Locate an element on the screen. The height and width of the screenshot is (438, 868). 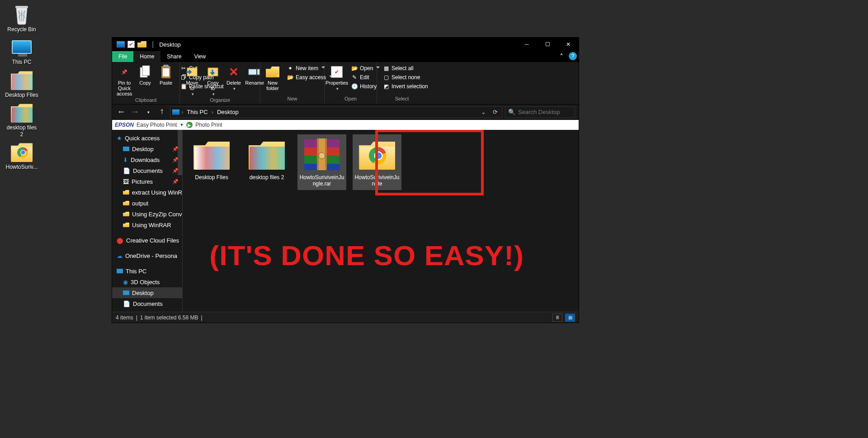
tab-home: Home is located at coordinates (147, 57).